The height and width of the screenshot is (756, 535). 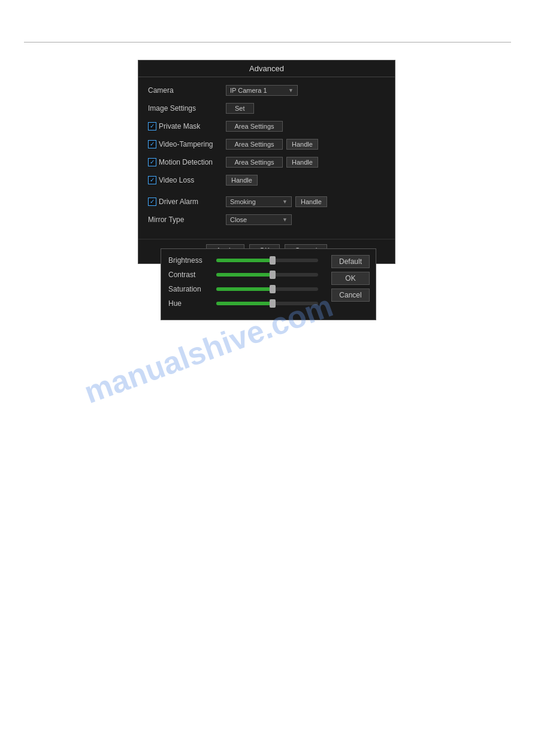 What do you see at coordinates (267, 162) in the screenshot?
I see `advanced-dialog: Advanced Camera IP Camera 1 ▼ Image Sett…` at bounding box center [267, 162].